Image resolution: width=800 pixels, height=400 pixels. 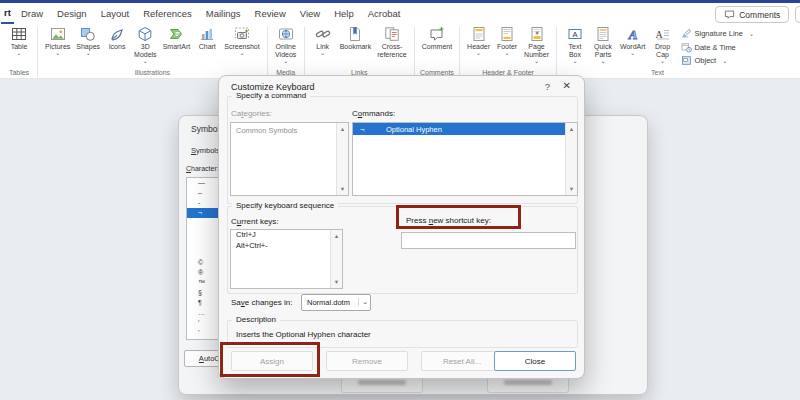 I want to click on comments-button: Comments, so click(x=752, y=14).